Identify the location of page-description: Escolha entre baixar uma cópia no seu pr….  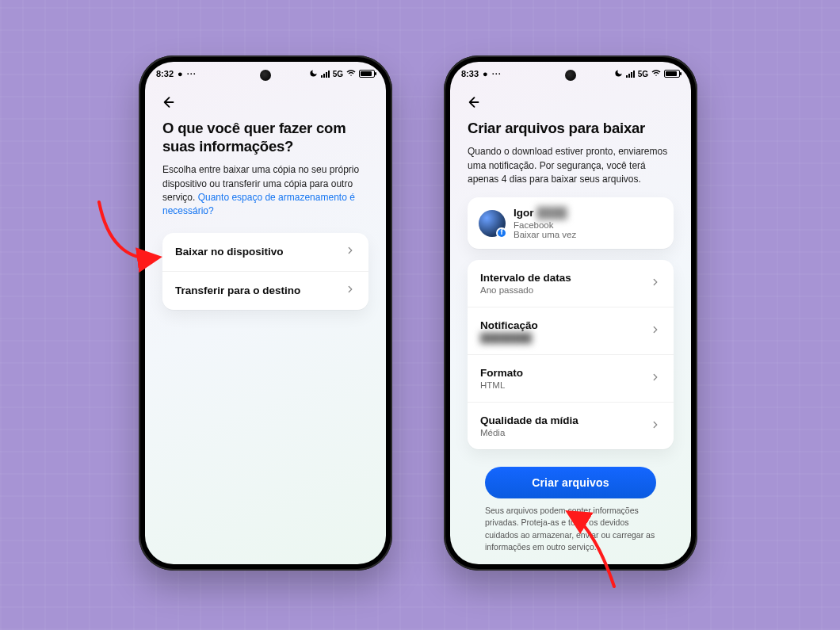
(265, 191).